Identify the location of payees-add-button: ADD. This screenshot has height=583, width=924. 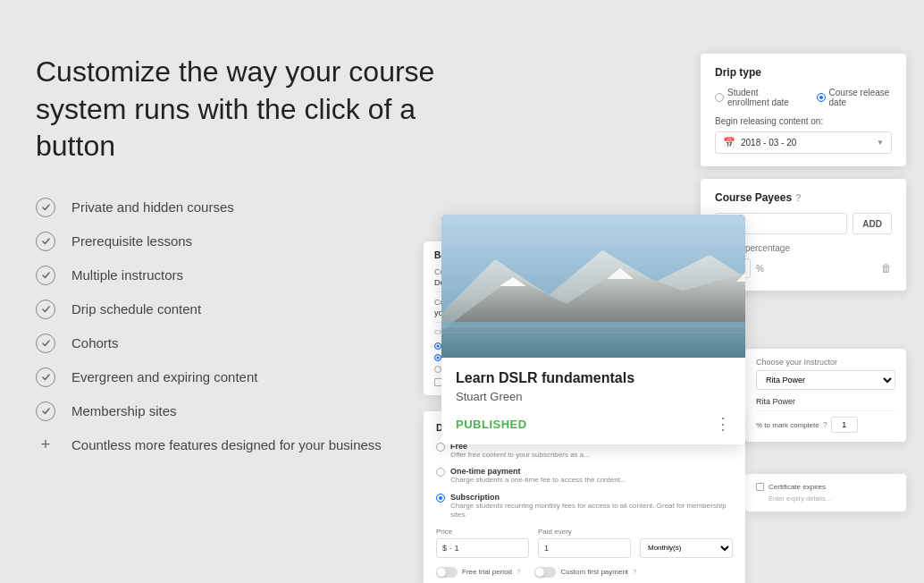
(872, 224).